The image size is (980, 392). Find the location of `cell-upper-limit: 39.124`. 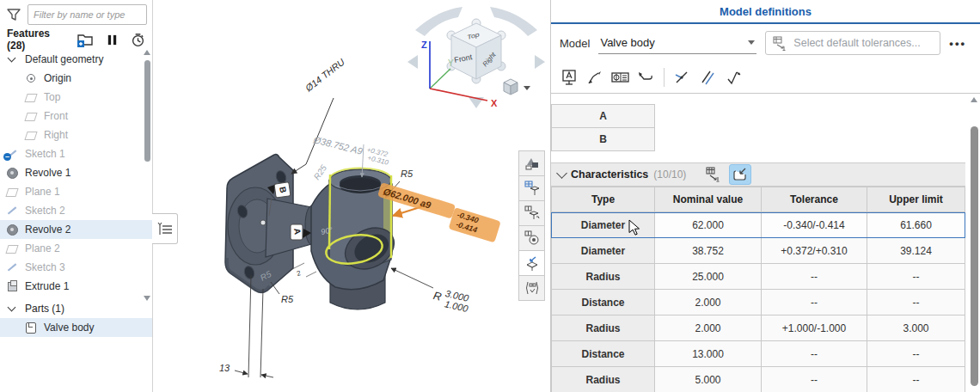

cell-upper-limit: 39.124 is located at coordinates (916, 251).